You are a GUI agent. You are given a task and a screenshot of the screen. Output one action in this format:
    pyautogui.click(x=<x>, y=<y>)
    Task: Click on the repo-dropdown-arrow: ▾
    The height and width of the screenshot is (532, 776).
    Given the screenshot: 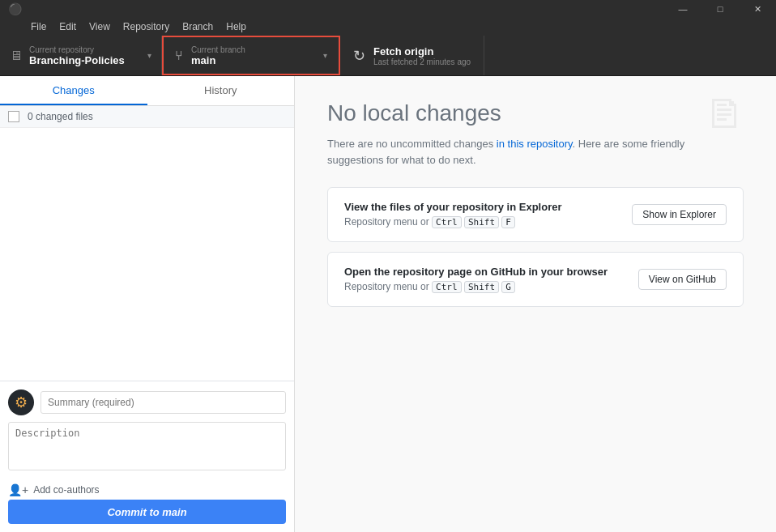 What is the action you would take?
    pyautogui.click(x=149, y=55)
    